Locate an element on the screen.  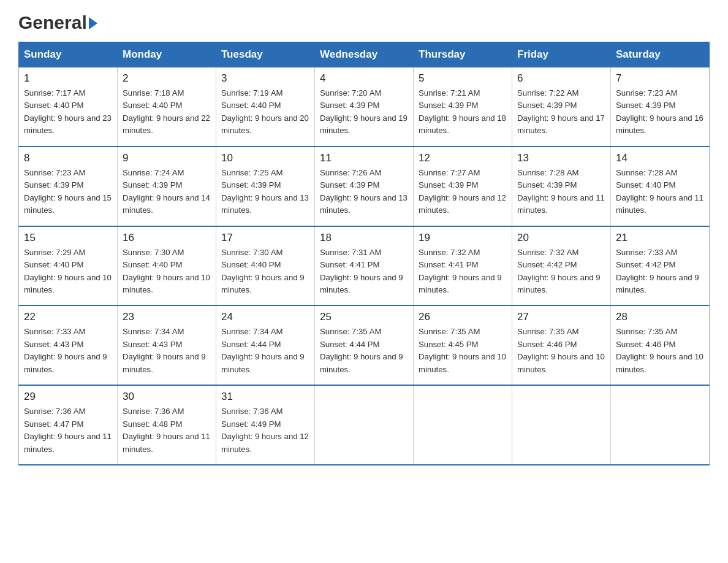
day-number: 5 is located at coordinates (463, 79).